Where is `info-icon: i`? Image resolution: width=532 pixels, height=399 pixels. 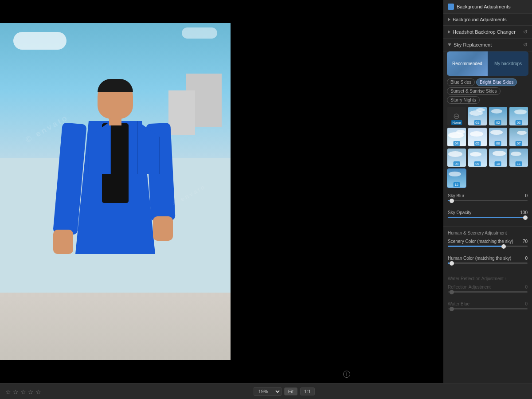
info-icon: i is located at coordinates (347, 374).